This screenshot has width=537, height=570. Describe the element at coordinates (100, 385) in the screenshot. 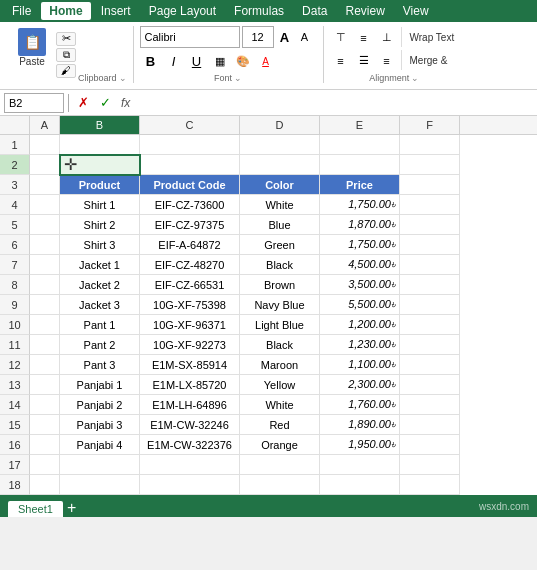

I see `cell-b13: Panjabi 1` at that location.